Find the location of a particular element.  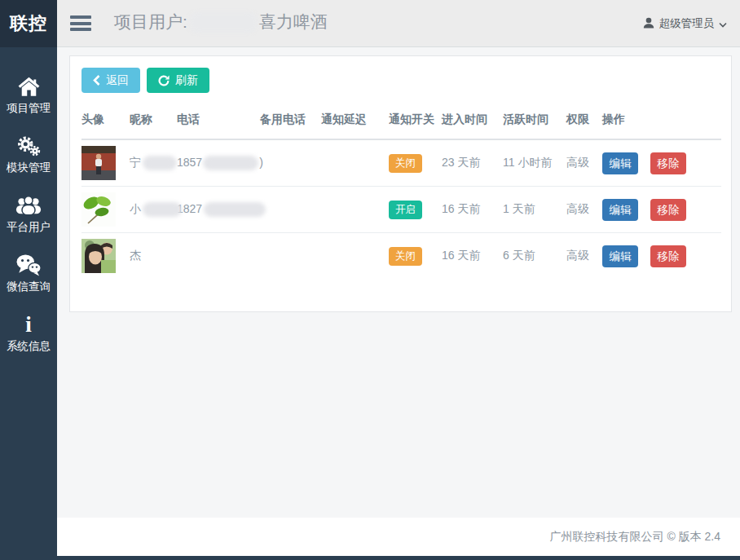

col-header-active-time: 活跃时间 is located at coordinates (535, 122).